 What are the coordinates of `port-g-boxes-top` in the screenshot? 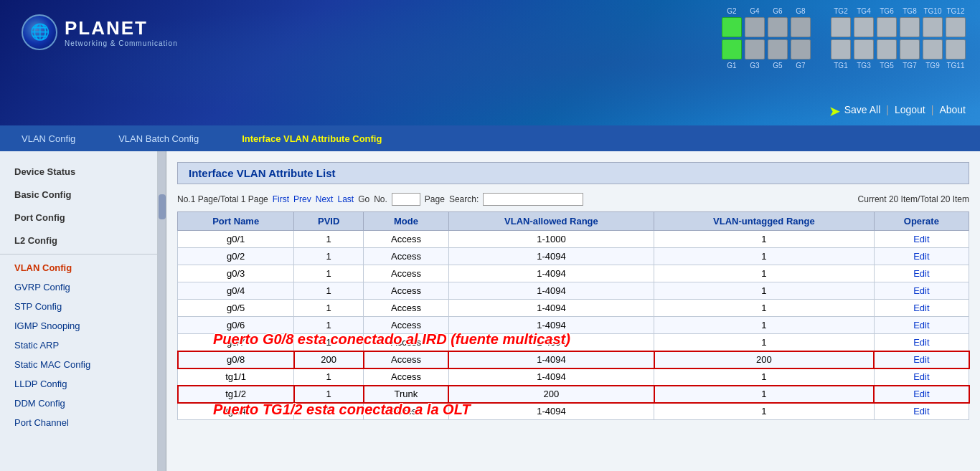 It's located at (766, 27).